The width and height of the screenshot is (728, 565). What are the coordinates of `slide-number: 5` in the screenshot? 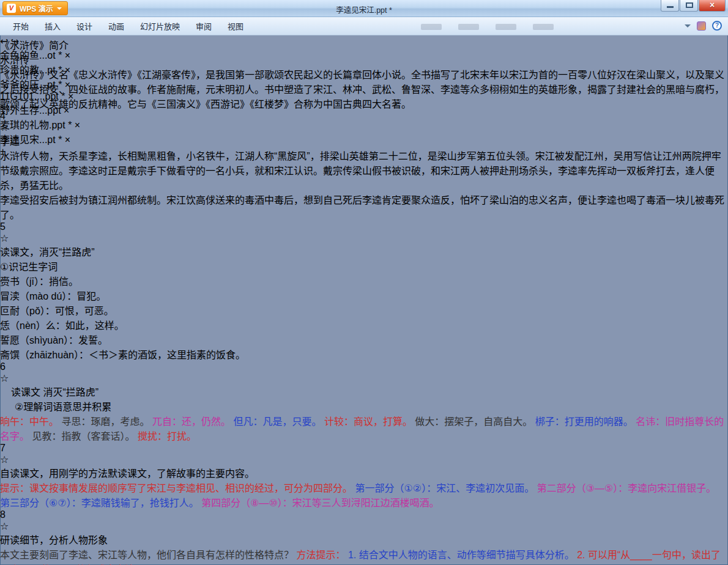 It's located at (364, 227).